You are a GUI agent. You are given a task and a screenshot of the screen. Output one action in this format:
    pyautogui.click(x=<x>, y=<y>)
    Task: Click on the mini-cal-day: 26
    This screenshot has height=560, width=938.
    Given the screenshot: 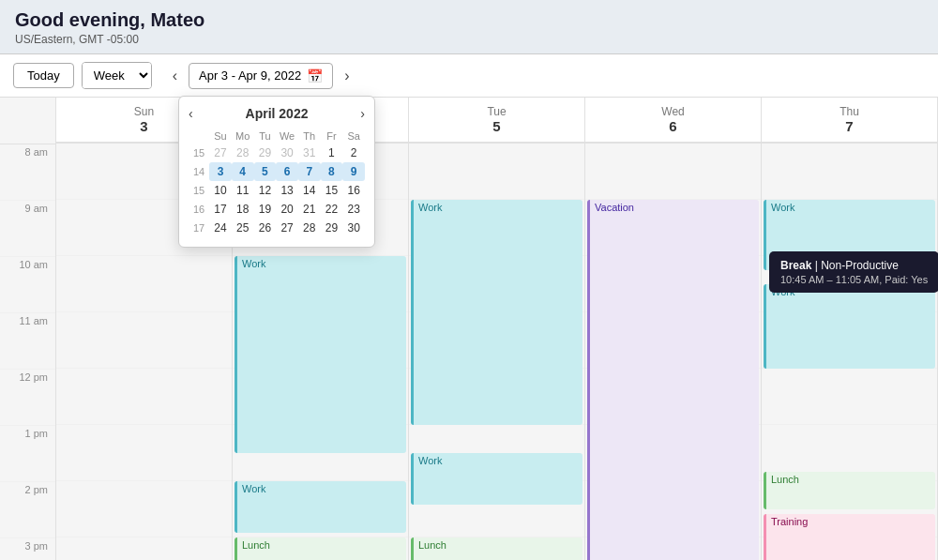 What is the action you would take?
    pyautogui.click(x=265, y=228)
    